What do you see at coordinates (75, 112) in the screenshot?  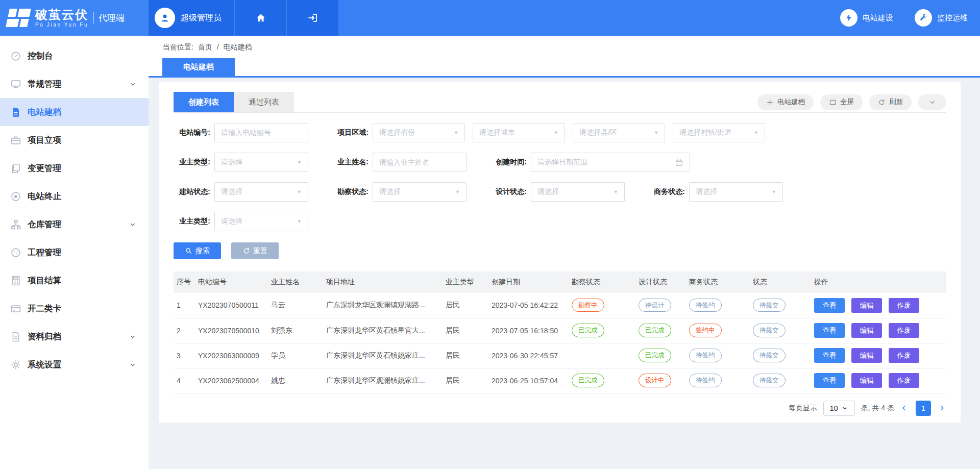 I see `sidebar-item-station-archive: 电站建档` at bounding box center [75, 112].